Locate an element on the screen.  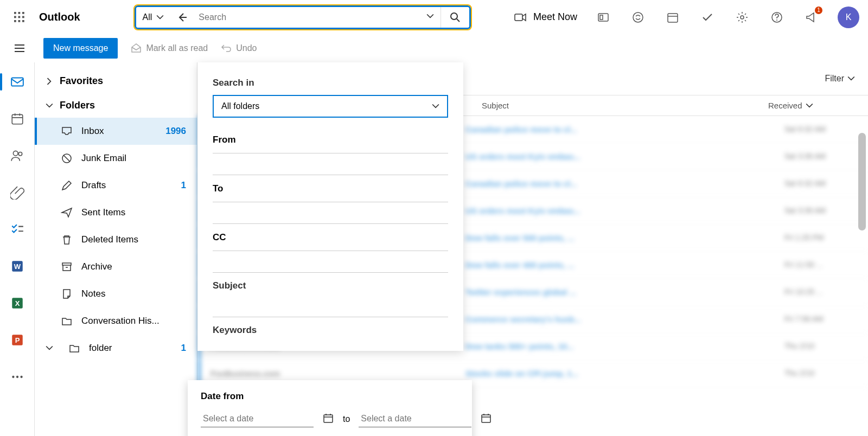
col-received: Received is located at coordinates (812, 105).